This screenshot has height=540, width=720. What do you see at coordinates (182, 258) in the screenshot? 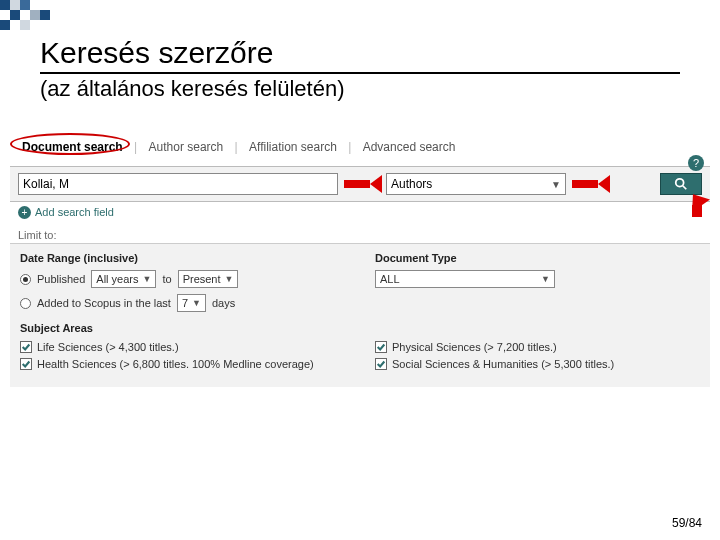
I see `date-range-header: Date Range (inclusive)` at bounding box center [182, 258].